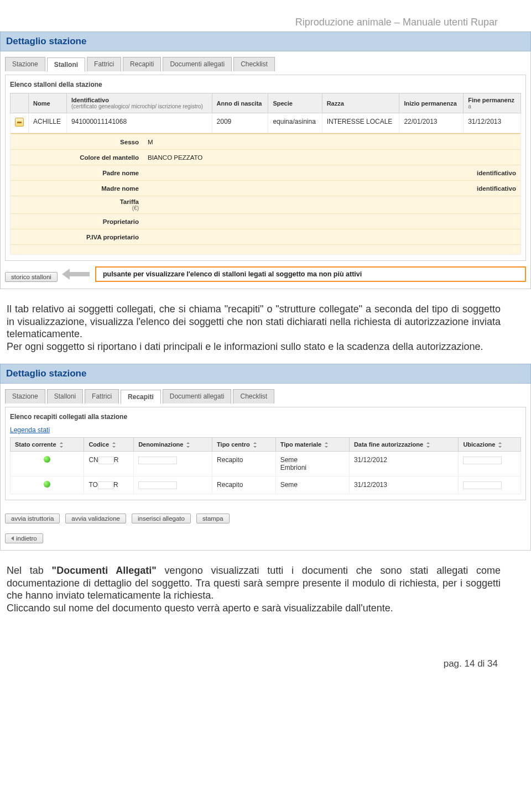 This screenshot has height=812, width=531. Describe the element at coordinates (311, 274) in the screenshot. I see `callout-text: pulsante per visualizzare l'elenco di st…` at that location.